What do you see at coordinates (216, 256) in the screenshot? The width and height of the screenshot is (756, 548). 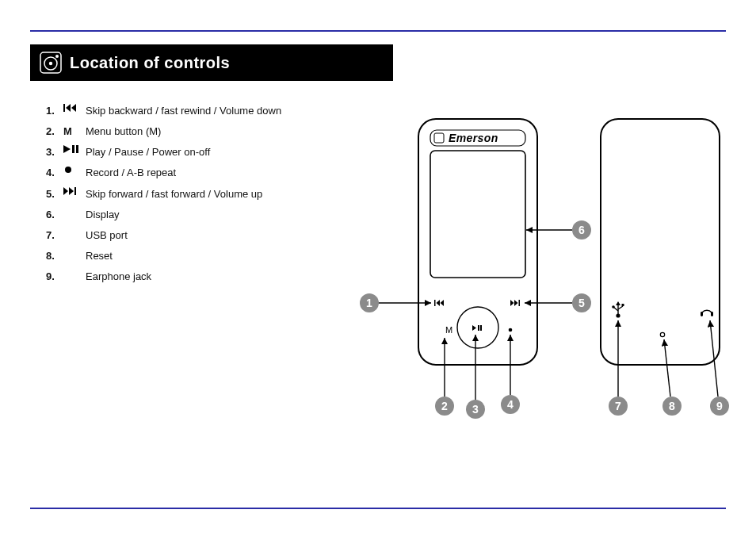 I see `legend-text: Reset` at bounding box center [216, 256].